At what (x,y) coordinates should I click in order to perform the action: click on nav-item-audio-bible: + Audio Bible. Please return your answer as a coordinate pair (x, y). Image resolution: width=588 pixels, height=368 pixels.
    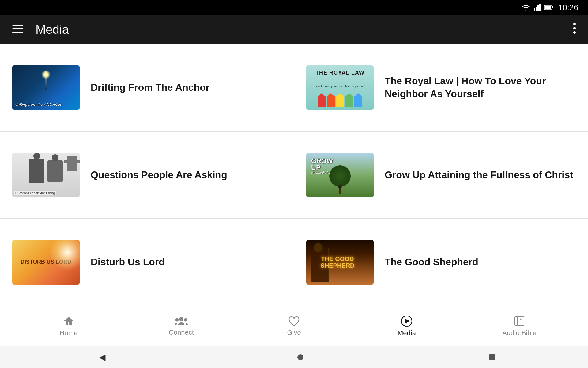
    Looking at the image, I should click on (519, 326).